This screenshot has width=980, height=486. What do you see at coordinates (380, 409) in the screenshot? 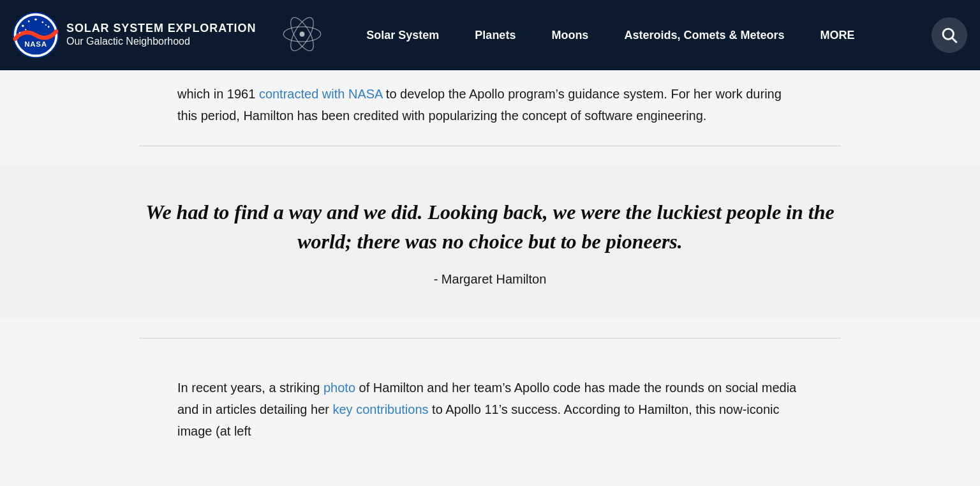
I see `key-contributions-link: key contributions` at bounding box center [380, 409].